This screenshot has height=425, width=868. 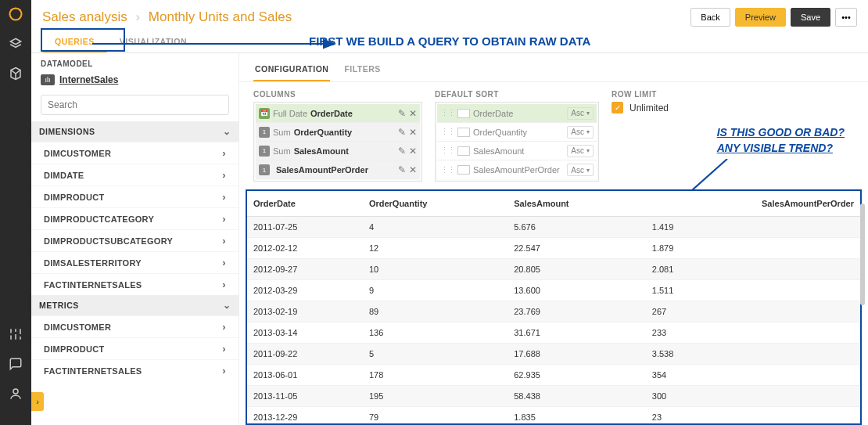 I want to click on tab-visualization: VISUALIZATION, so click(x=153, y=41).